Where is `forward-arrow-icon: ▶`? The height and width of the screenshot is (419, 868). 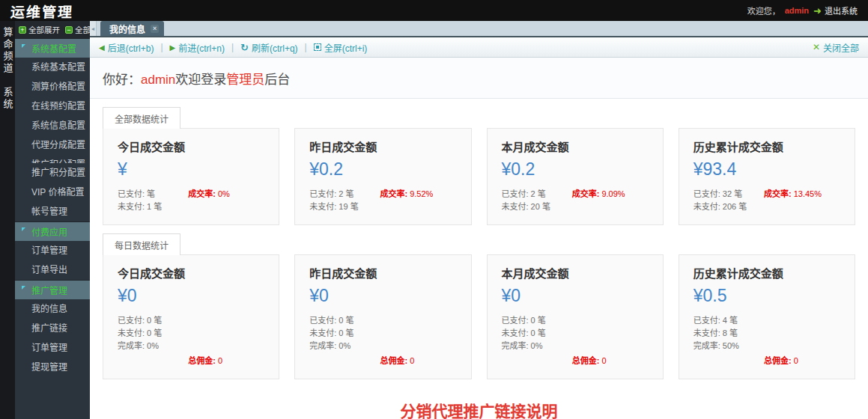
forward-arrow-icon: ▶ is located at coordinates (173, 48).